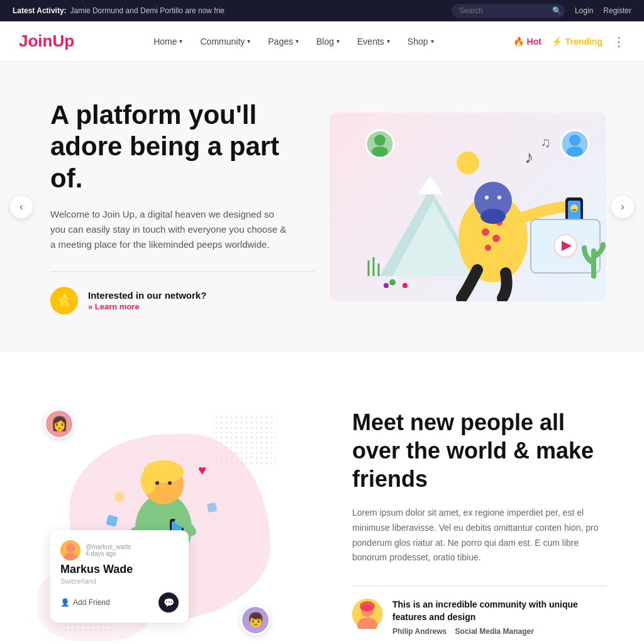 This screenshot has width=644, height=644. Describe the element at coordinates (119, 602) in the screenshot. I see `profile-actions: 👤 Add Friend 💬` at that location.